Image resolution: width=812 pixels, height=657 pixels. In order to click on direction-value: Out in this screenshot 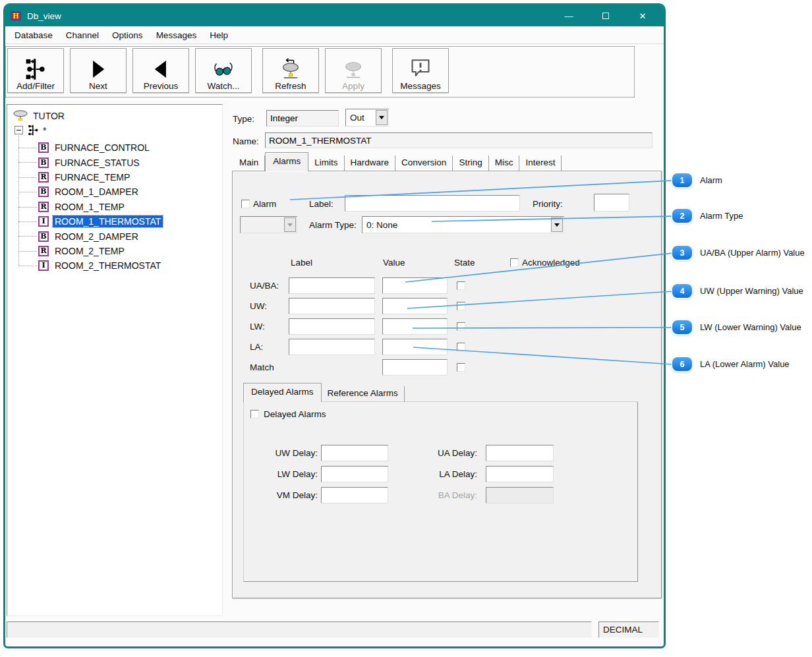, I will do `click(361, 117)`.